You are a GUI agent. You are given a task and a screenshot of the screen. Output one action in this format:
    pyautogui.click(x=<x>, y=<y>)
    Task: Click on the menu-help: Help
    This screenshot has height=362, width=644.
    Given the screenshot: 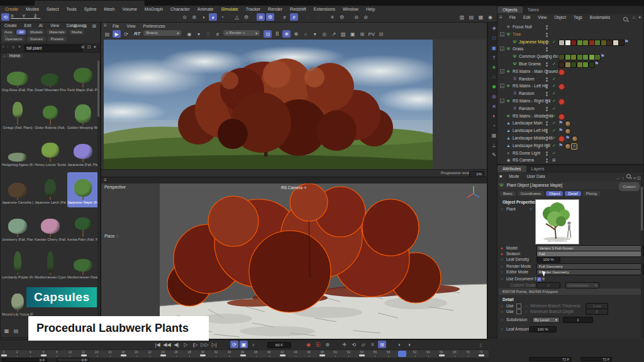 What is the action you would take?
    pyautogui.click(x=370, y=9)
    